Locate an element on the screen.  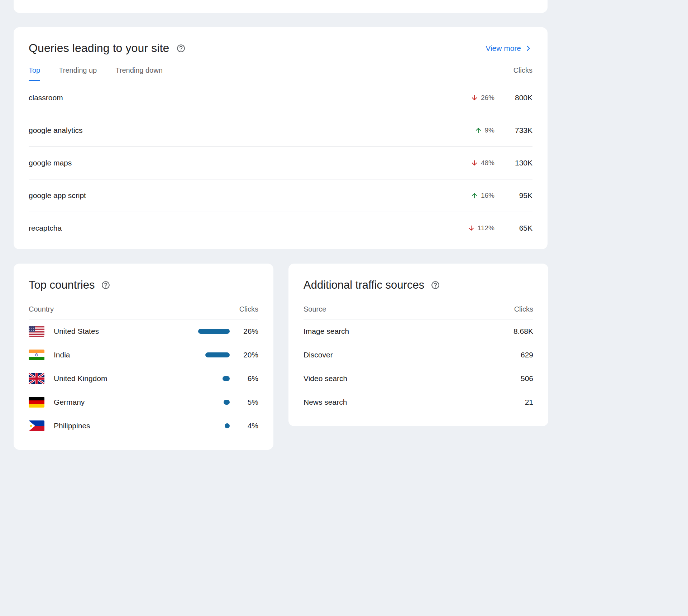
country-row: United States 26% is located at coordinates (143, 331).